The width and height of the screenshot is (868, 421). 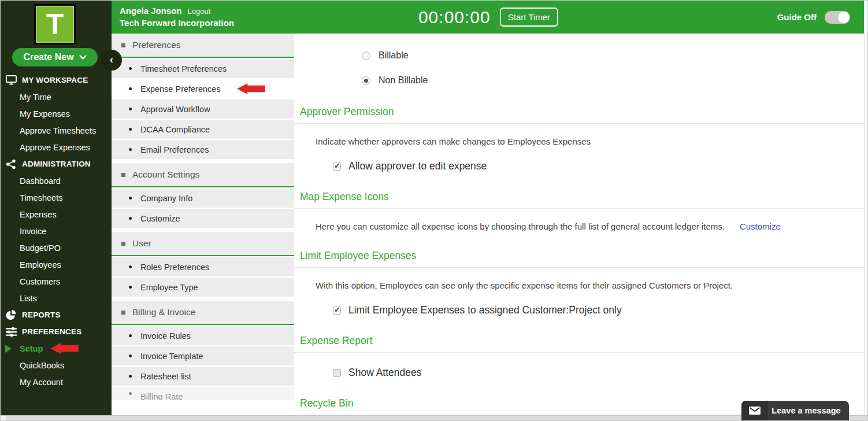 I want to click on submenu-section-preferences: Preferences, so click(x=203, y=46).